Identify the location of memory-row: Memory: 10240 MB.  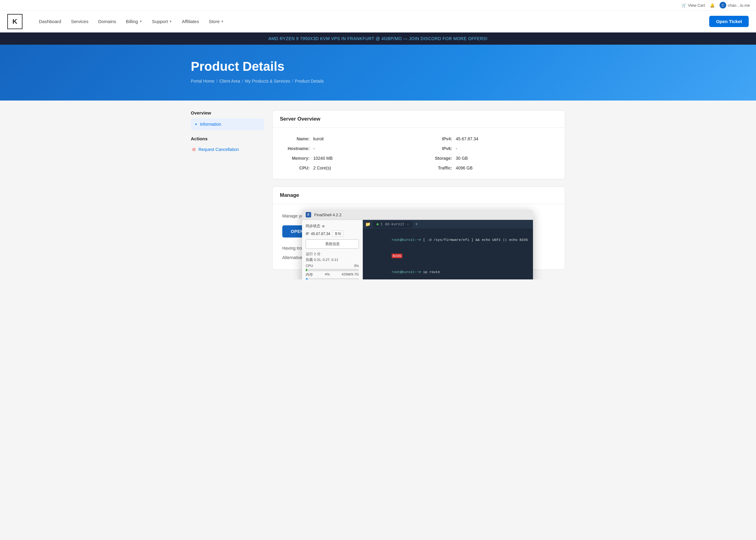
(348, 158).